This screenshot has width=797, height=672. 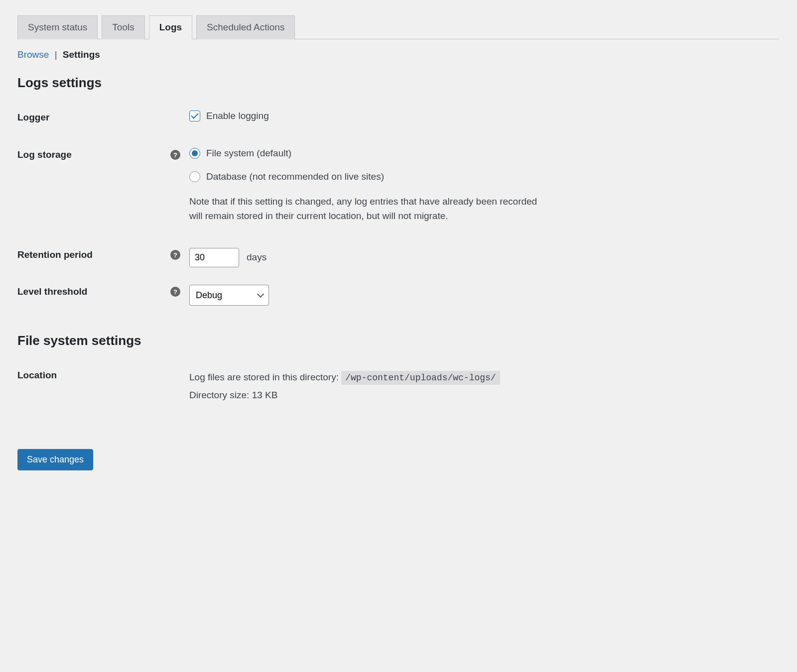 What do you see at coordinates (195, 177) in the screenshot?
I see `storage-database-radio` at bounding box center [195, 177].